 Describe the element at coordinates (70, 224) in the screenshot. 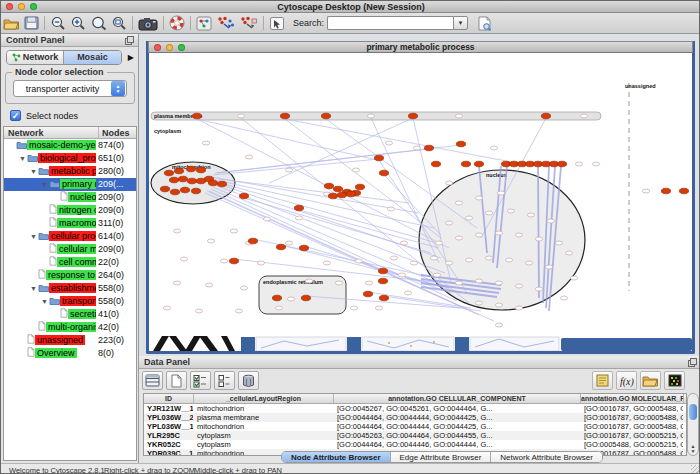

I see `network-tree-item: macromolecule311(0)` at that location.